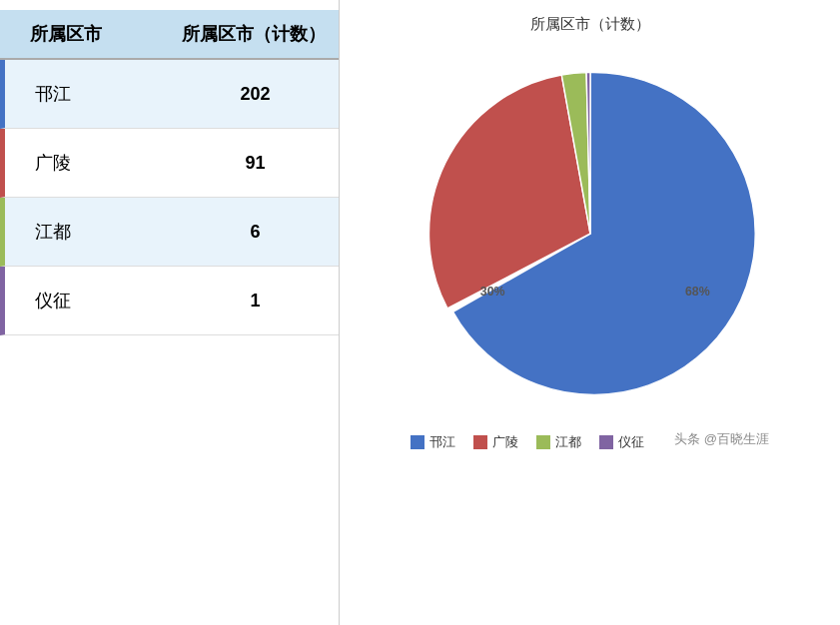  Describe the element at coordinates (590, 24) in the screenshot. I see `chart-title: 所属区市（计数）` at that location.